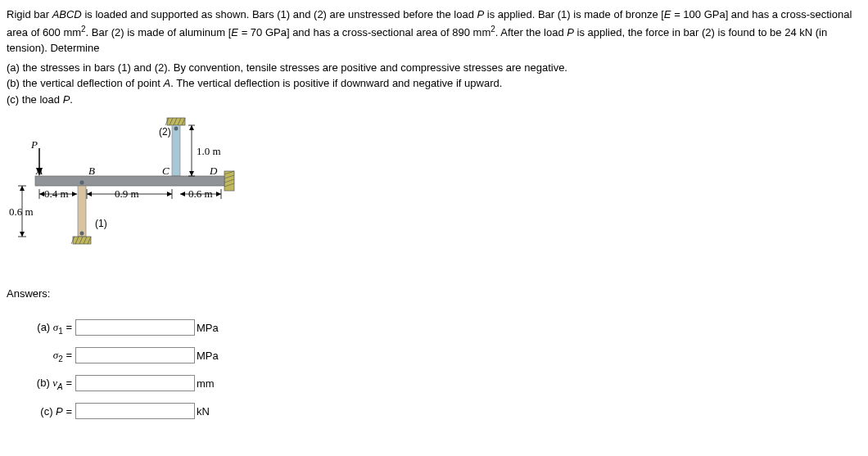 Image resolution: width=868 pixels, height=456 pixels. I want to click on input-p, so click(135, 411).